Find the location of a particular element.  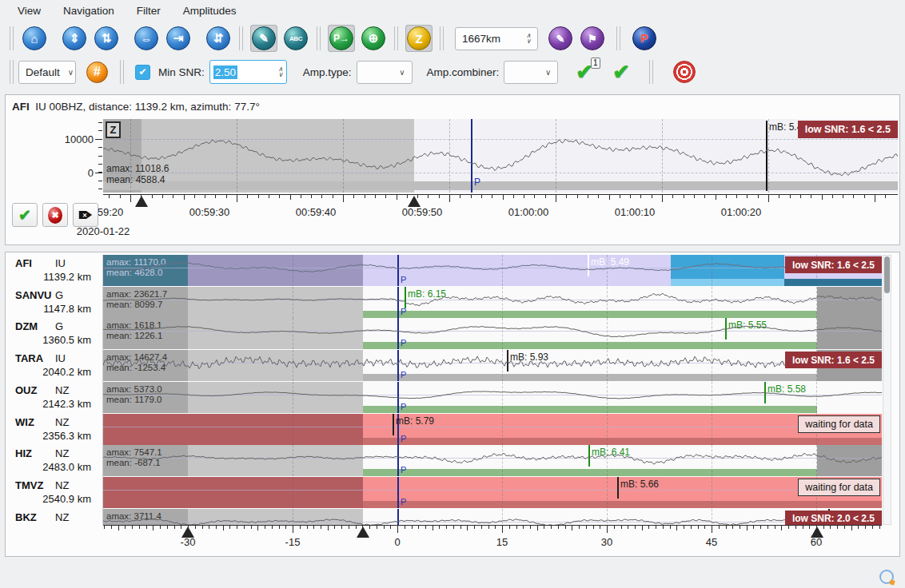

hash-button: # is located at coordinates (98, 72).